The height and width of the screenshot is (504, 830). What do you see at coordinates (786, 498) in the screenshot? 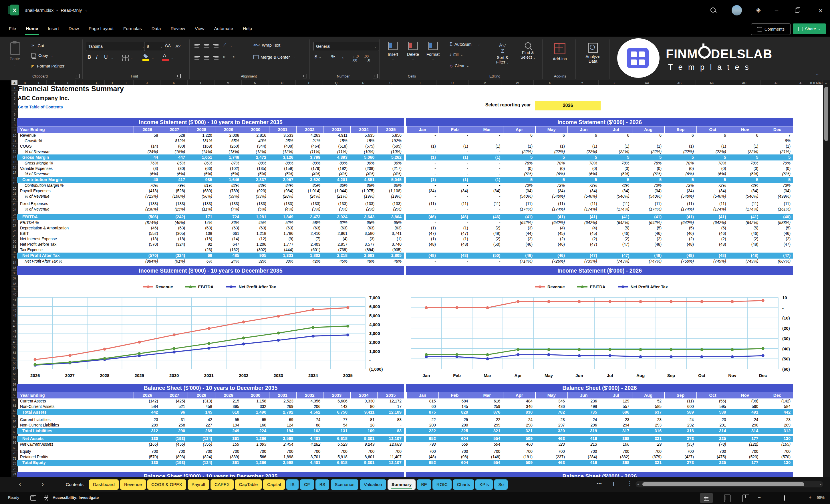
I see `zoom-slider` at bounding box center [786, 498].